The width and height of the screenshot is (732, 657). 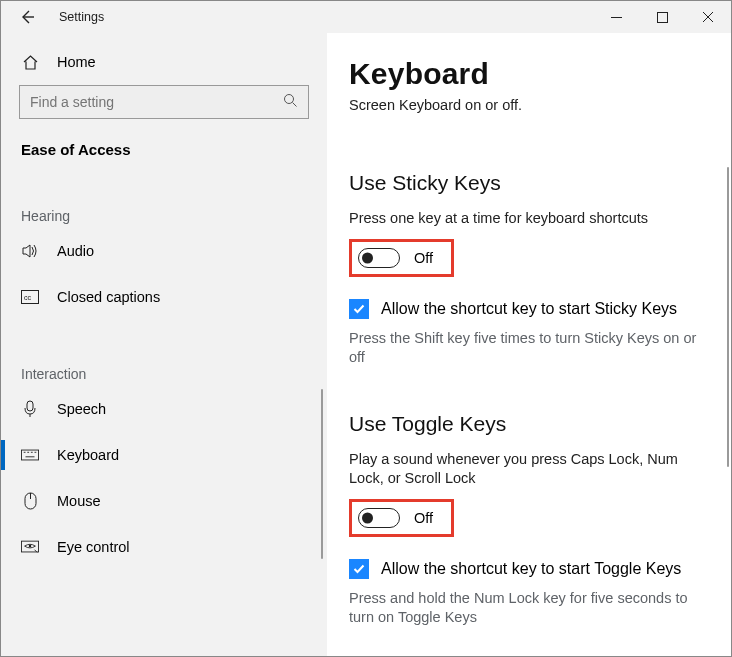 What do you see at coordinates (402, 258) in the screenshot?
I see `sticky-keys-toggle-highlight: Off` at bounding box center [402, 258].